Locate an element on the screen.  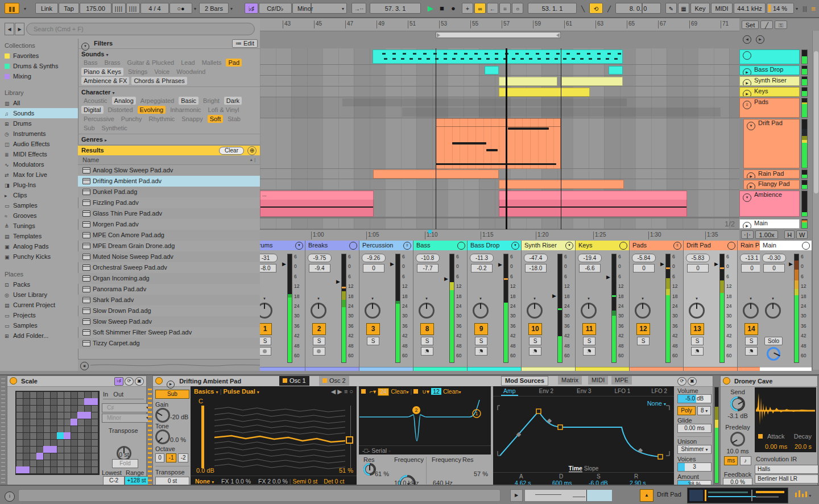
logo-caret-icon: ▾ is located at coordinates (25, 8).